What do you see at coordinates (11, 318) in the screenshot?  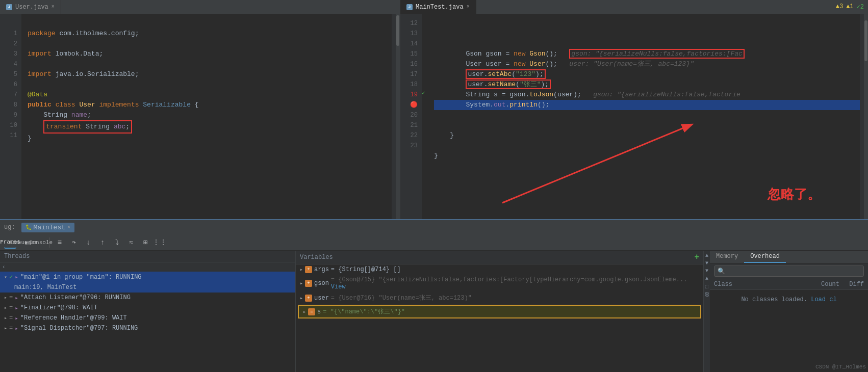 I see `thread-refhandler-eq: =` at bounding box center [11, 318].